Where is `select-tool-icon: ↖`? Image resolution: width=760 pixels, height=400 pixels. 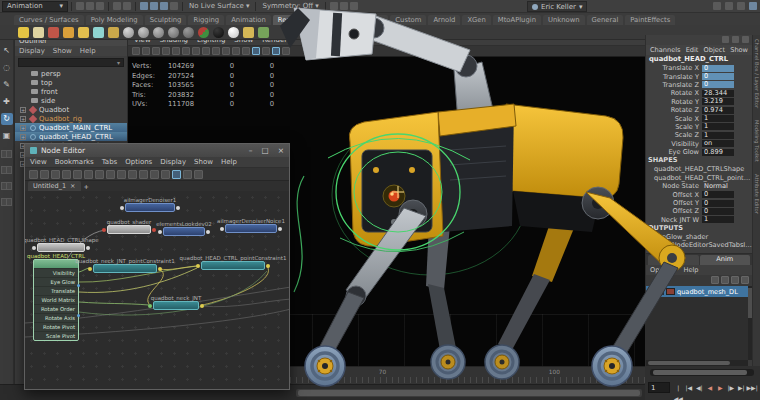
select-tool-icon: ↖ is located at coordinates (7, 51).